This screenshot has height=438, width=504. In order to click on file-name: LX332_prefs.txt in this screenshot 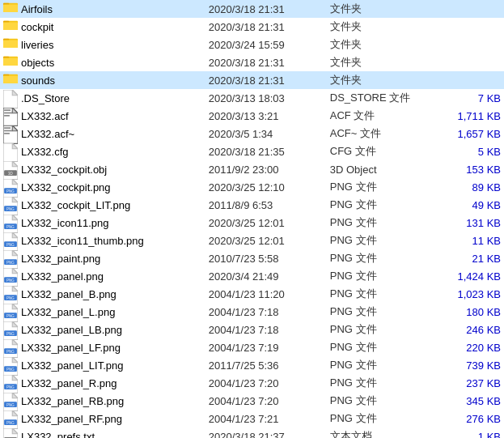, I will do `click(58, 435)`.